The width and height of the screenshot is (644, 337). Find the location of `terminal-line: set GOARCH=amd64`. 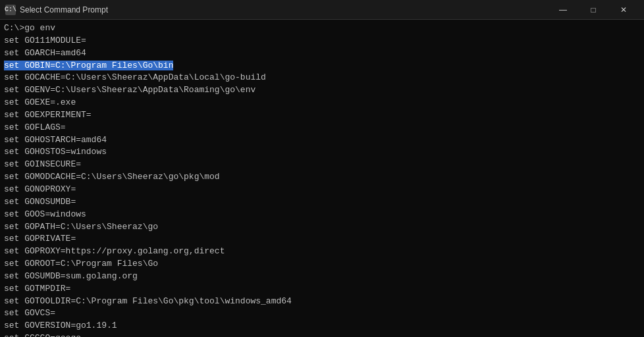

terminal-line: set GOARCH=amd64 is located at coordinates (322, 54).